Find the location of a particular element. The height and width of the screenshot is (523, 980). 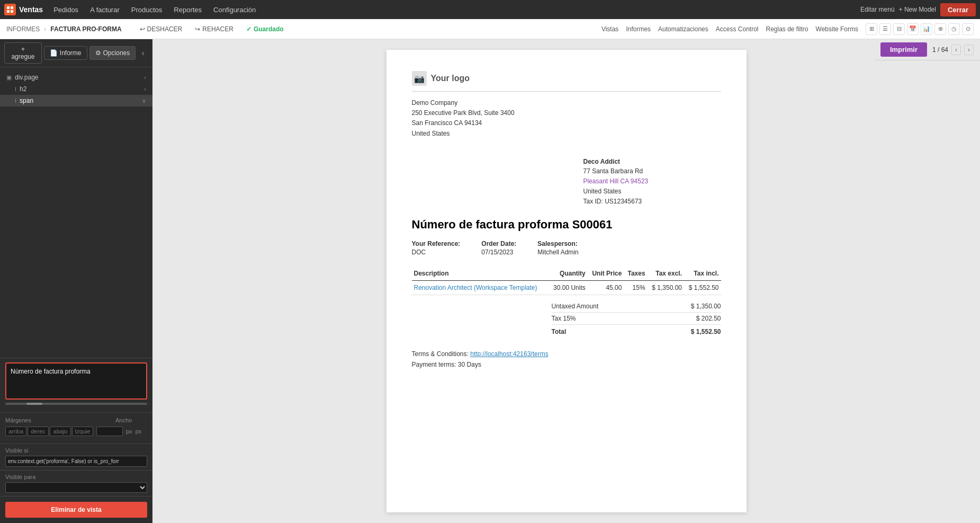

nav-reglas-filtro: Reglas de filtro is located at coordinates (787, 29).